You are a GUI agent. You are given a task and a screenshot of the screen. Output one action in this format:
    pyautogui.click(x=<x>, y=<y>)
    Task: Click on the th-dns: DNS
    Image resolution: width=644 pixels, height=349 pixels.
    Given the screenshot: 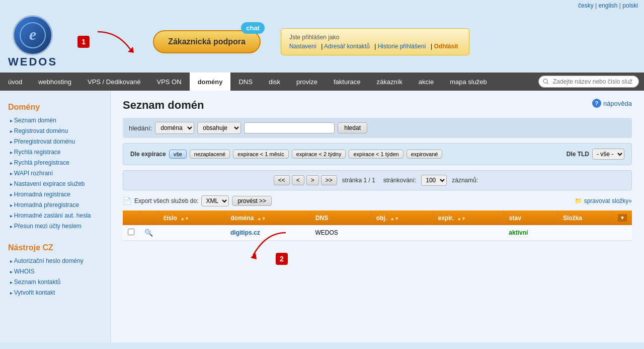 What is the action you would take?
    pyautogui.click(x=340, y=218)
    